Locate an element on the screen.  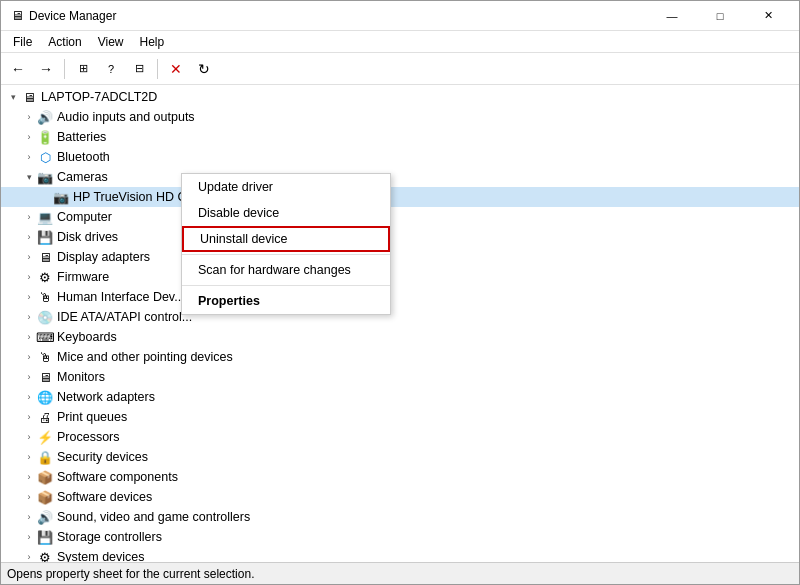
tree-item-hid: › 🖱 Human Interface Dev... is located at coordinates (400, 297).